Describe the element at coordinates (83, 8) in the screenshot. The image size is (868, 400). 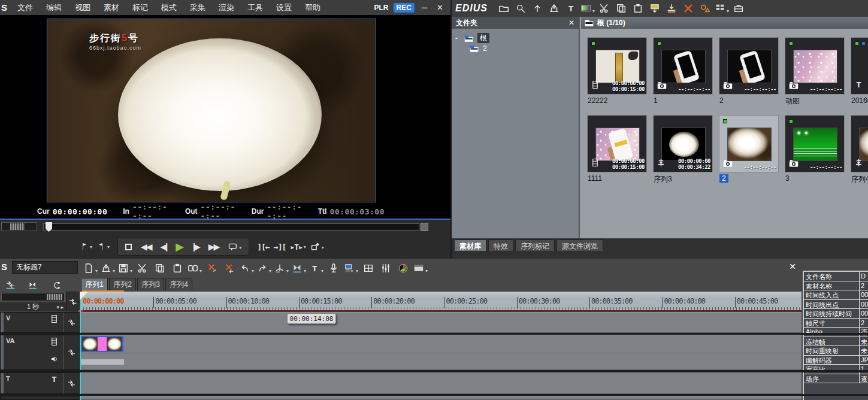
I see `menu-item: 视图` at that location.